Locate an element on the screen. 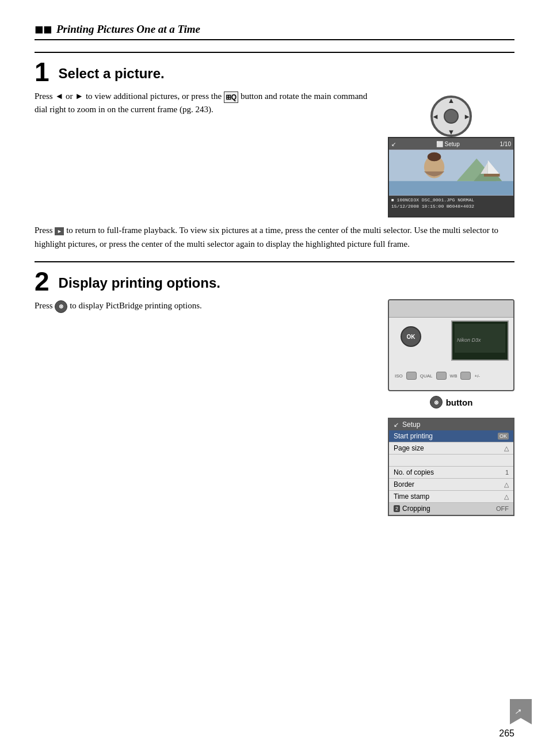 The width and height of the screenshot is (549, 756). ctrl-iso-label: ISO is located at coordinates (399, 376).